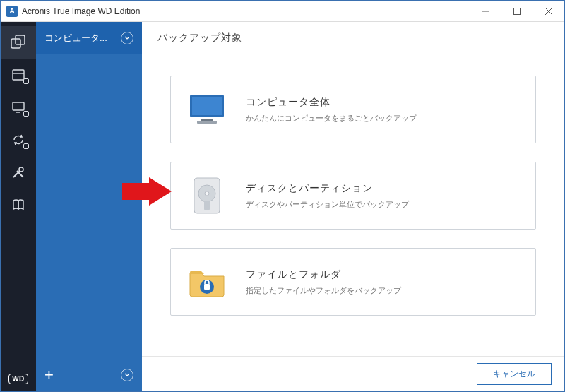 The height and width of the screenshot is (392, 565). I want to click on sidebar-item-sync, so click(18, 107).